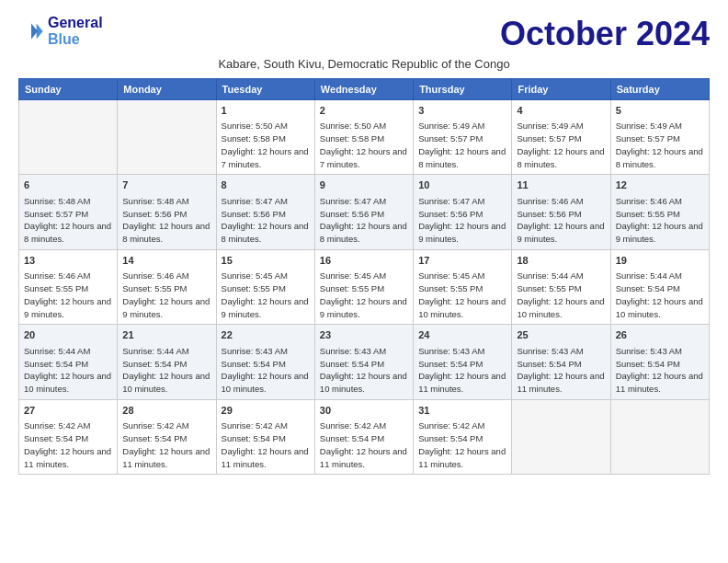 The width and height of the screenshot is (728, 563). I want to click on day-number: 7, so click(166, 186).